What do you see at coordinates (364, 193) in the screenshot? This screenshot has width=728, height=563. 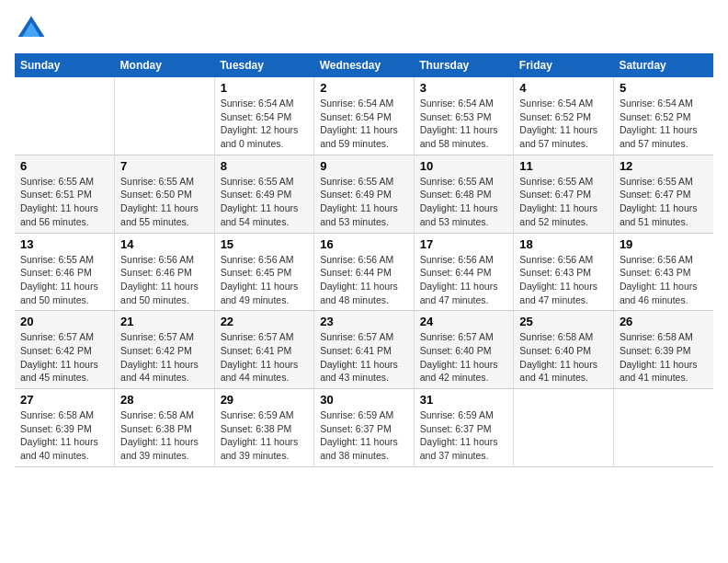 I see `calendar-week-2: 6Sunrise: 6:55 AM Sunset: 6:51 PM Daylig…` at bounding box center [364, 193].